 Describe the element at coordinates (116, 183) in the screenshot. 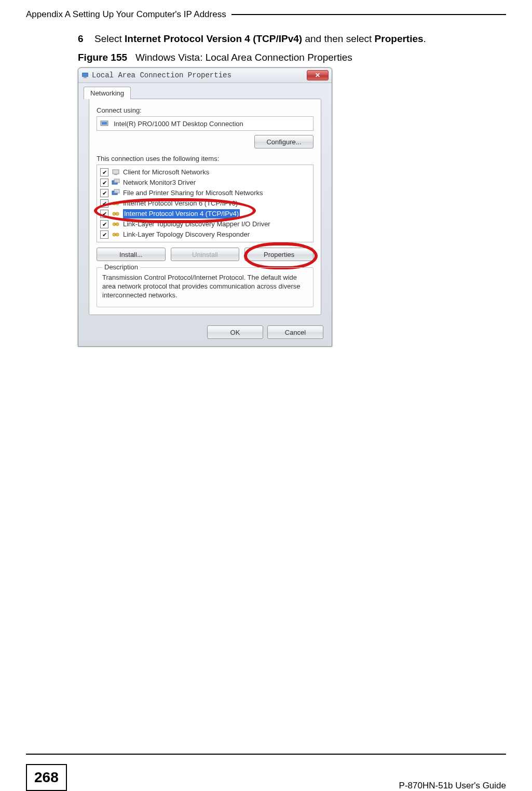

I see `monitor-icon` at that location.